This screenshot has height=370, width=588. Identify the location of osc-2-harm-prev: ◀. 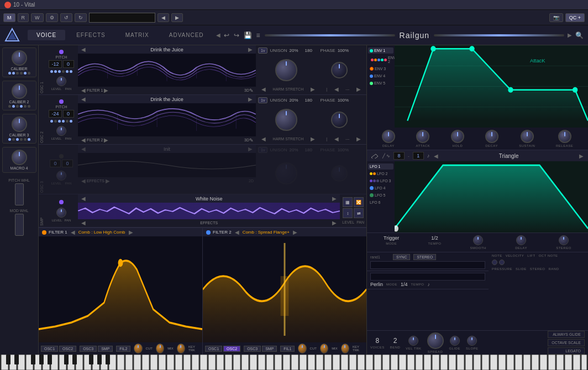
(264, 139).